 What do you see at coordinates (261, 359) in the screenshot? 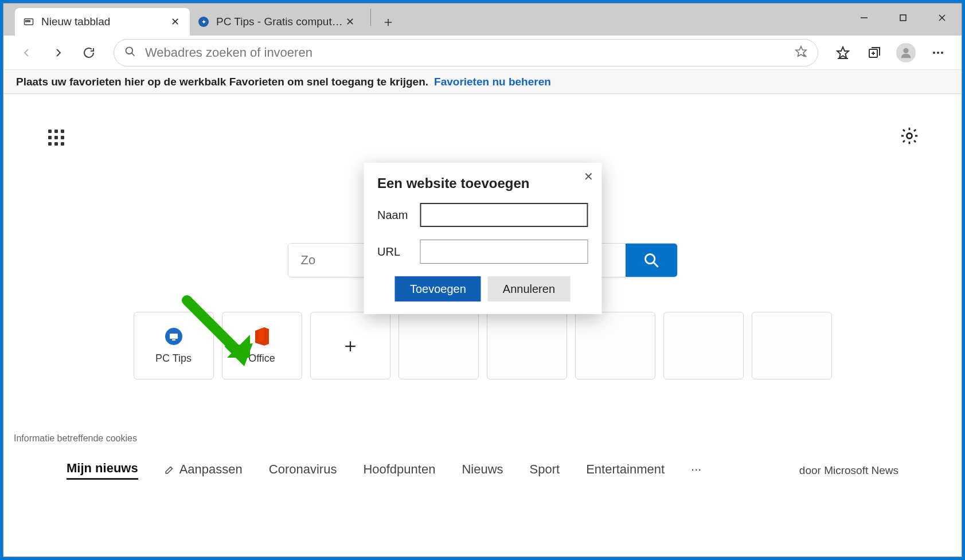
I see `tile-label: Office` at bounding box center [261, 359].